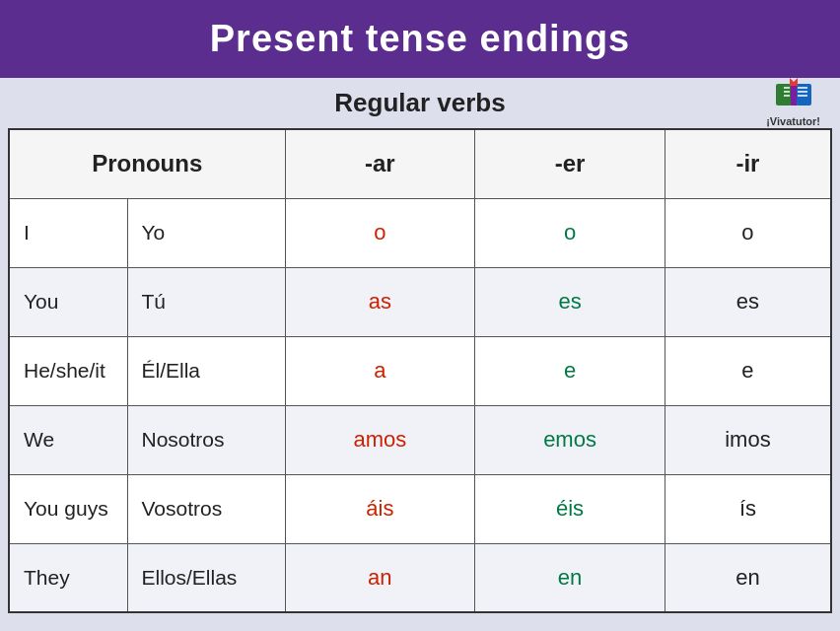 The height and width of the screenshot is (631, 840). Describe the element at coordinates (570, 164) in the screenshot. I see `header-er: -er` at that location.